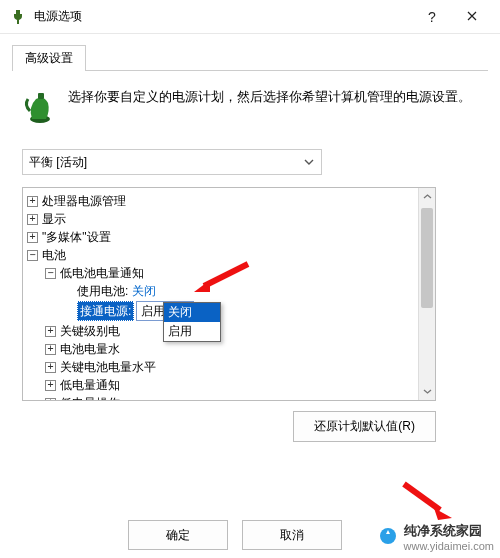 This screenshot has width=500, height=558. I want to click on plugged-in-value: 启用, so click(153, 311).